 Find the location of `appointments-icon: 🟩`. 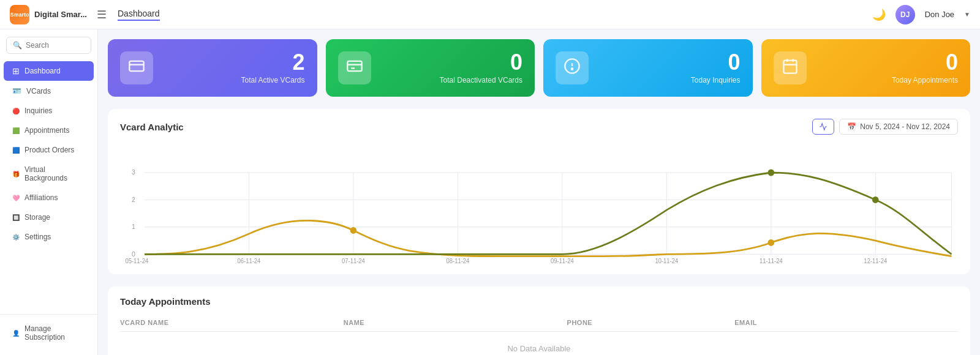

appointments-icon: 🟩 is located at coordinates (16, 131).